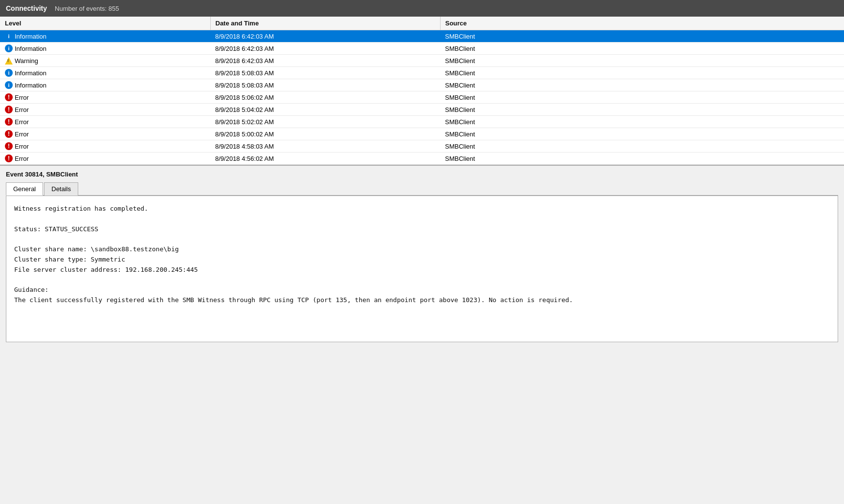 This screenshot has width=844, height=504. I want to click on table-row: Warning8/9/2018 6:42:03 AMSMBClient, so click(422, 61).